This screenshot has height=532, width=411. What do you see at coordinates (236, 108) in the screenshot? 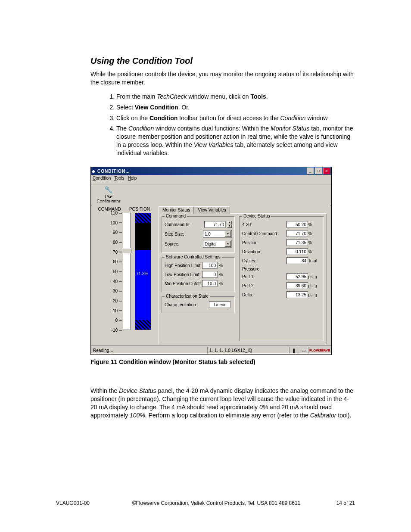
I see `step-2: Select View Condition. Or,` at bounding box center [236, 108].